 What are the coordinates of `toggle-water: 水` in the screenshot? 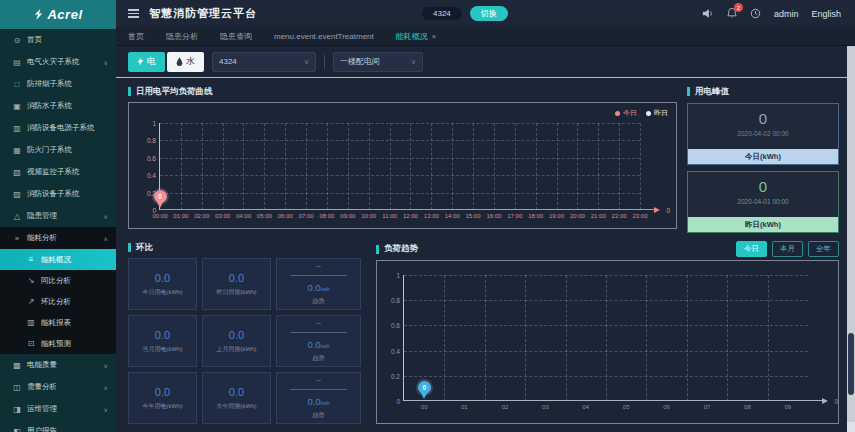 It's located at (186, 62).